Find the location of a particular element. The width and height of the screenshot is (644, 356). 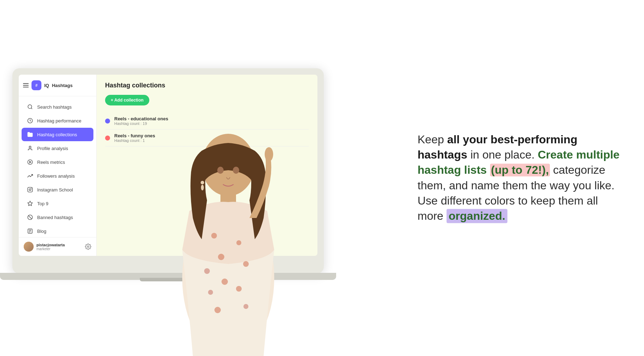

sidebar-header: # IQ Hashtags is located at coordinates (57, 86).